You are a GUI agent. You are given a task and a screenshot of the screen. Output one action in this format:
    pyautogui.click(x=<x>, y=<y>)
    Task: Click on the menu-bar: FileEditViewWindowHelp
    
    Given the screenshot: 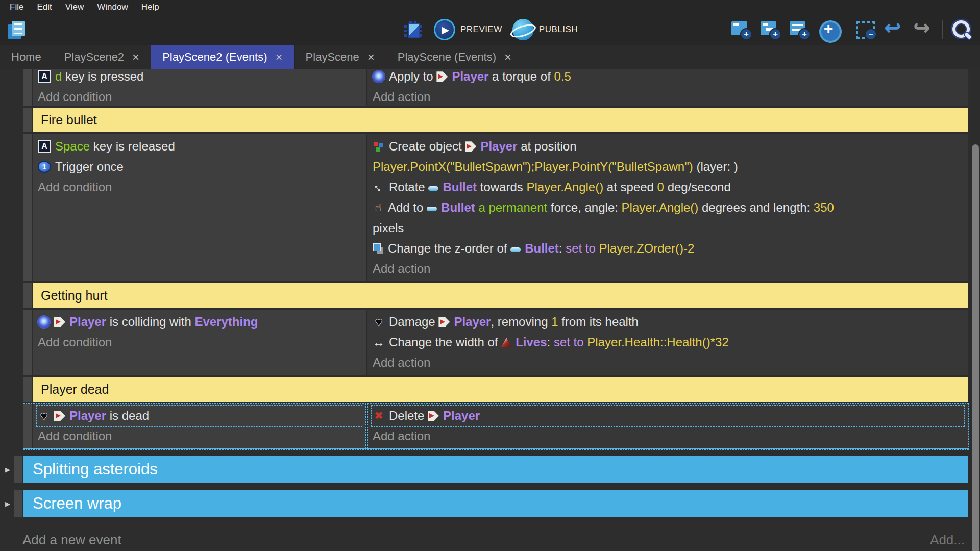 What is the action you would take?
    pyautogui.click(x=490, y=7)
    